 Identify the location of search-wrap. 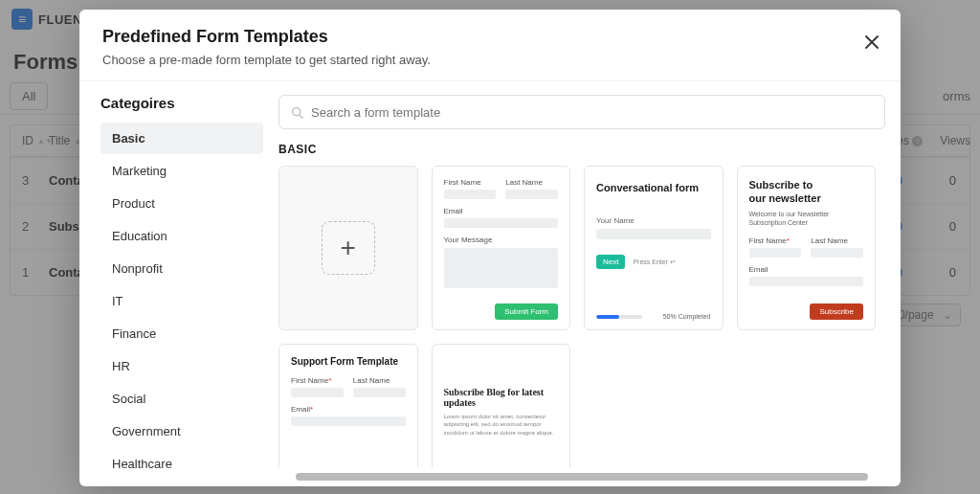
(582, 112).